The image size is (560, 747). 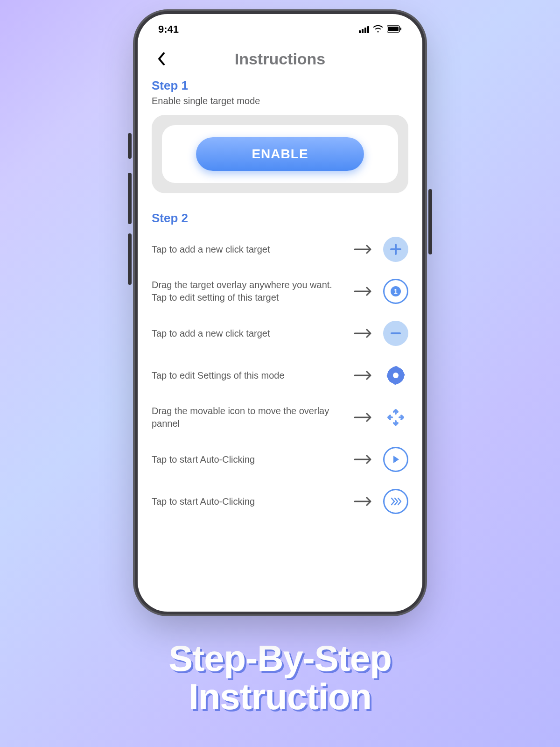 I want to click on enable-card: ENABLE, so click(x=280, y=154).